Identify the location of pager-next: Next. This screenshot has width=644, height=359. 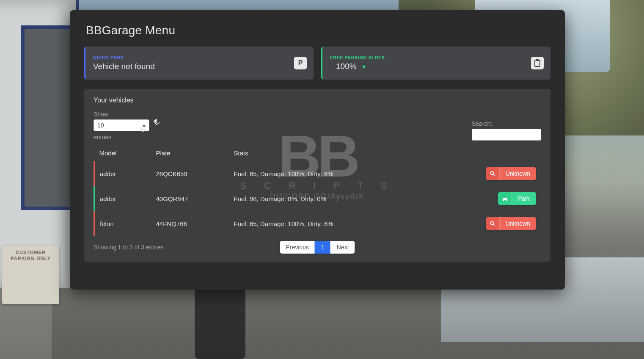
(343, 247).